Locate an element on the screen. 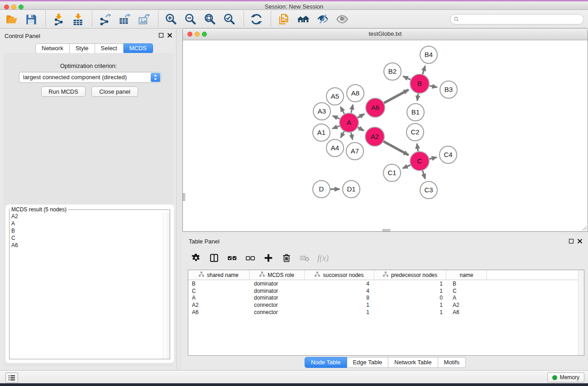  tab-select: Select is located at coordinates (110, 48).